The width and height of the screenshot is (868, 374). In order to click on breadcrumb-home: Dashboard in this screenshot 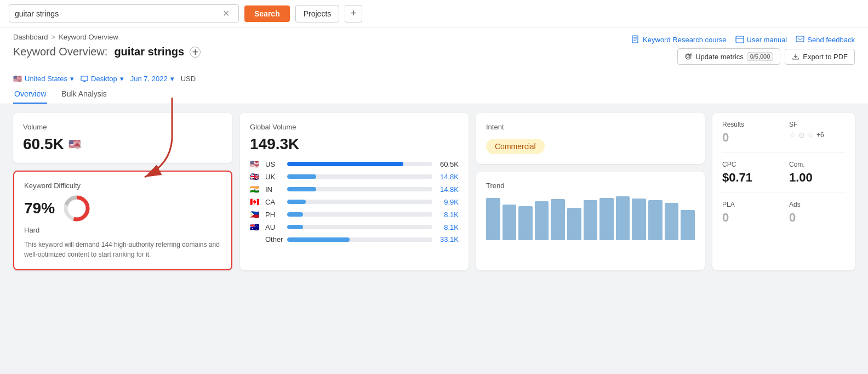, I will do `click(31, 37)`.